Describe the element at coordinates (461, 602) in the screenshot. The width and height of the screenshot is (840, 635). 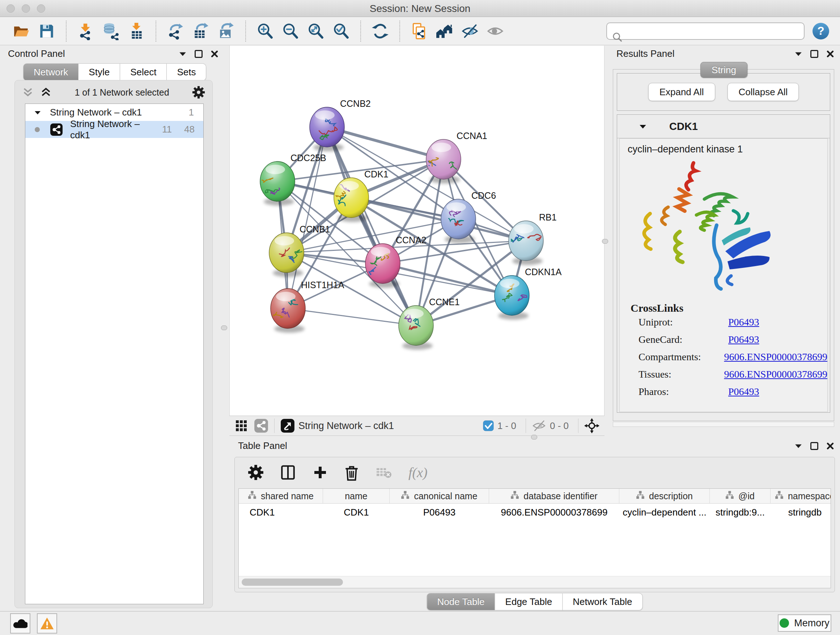
I see `tab-node-table: Node Table` at that location.